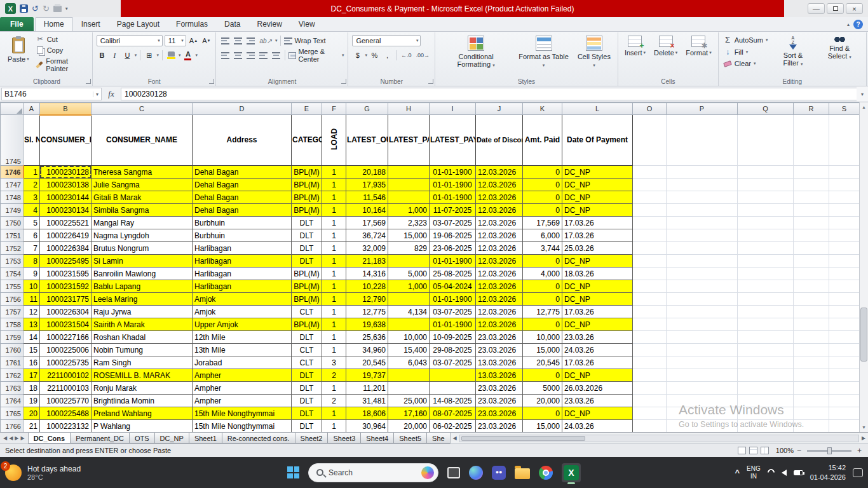 The width and height of the screenshot is (868, 488). Describe the element at coordinates (149, 56) in the screenshot. I see `borders-button: ⊞` at that location.